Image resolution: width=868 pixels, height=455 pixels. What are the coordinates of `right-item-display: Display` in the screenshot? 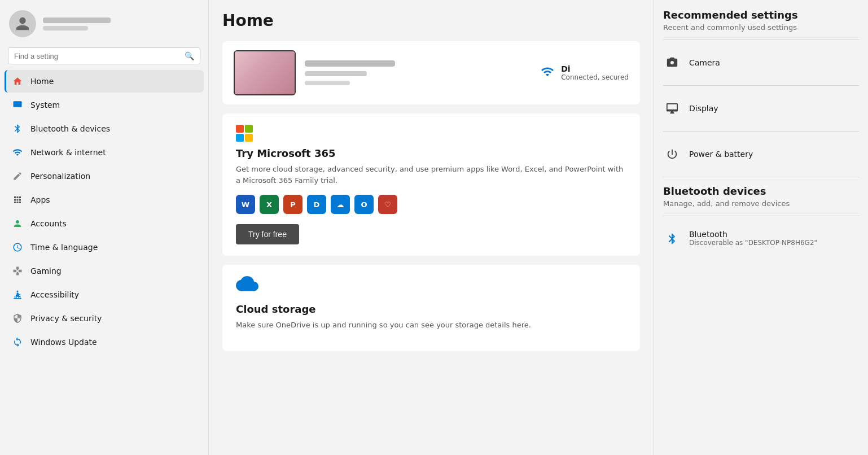 It's located at (761, 108).